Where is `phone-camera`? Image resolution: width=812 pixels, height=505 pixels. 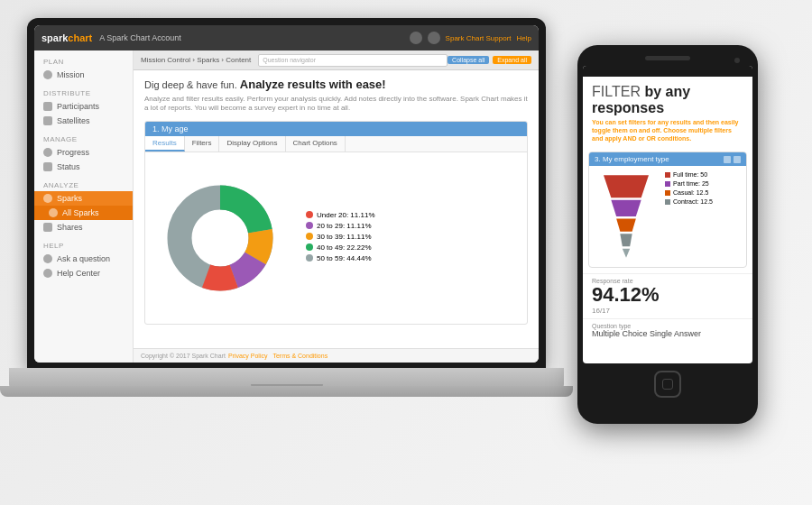
phone-camera is located at coordinates (737, 60).